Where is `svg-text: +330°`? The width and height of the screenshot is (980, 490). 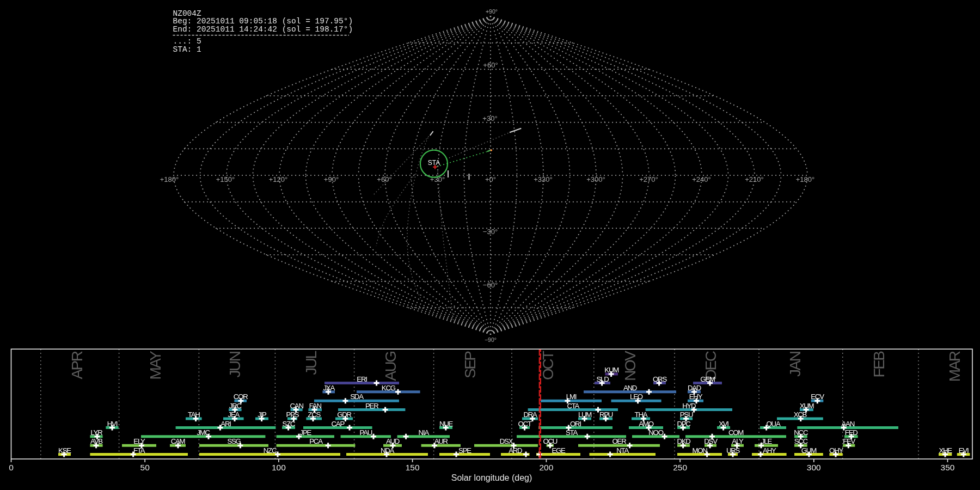
svg-text: +330° is located at coordinates (543, 180).